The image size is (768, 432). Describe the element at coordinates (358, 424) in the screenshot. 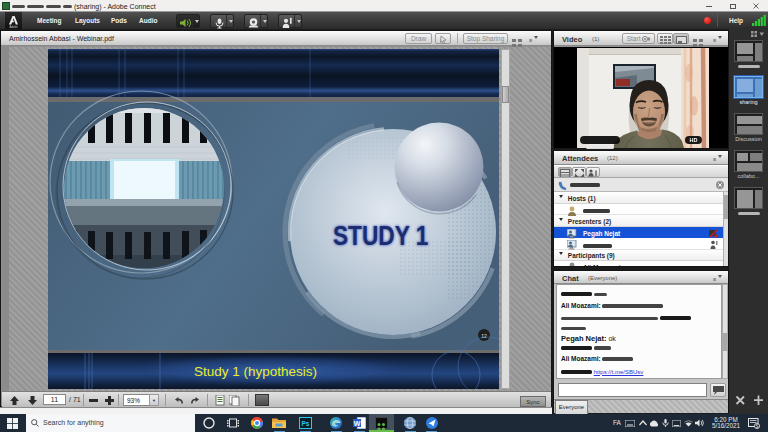

I see `svg-text: W` at that location.